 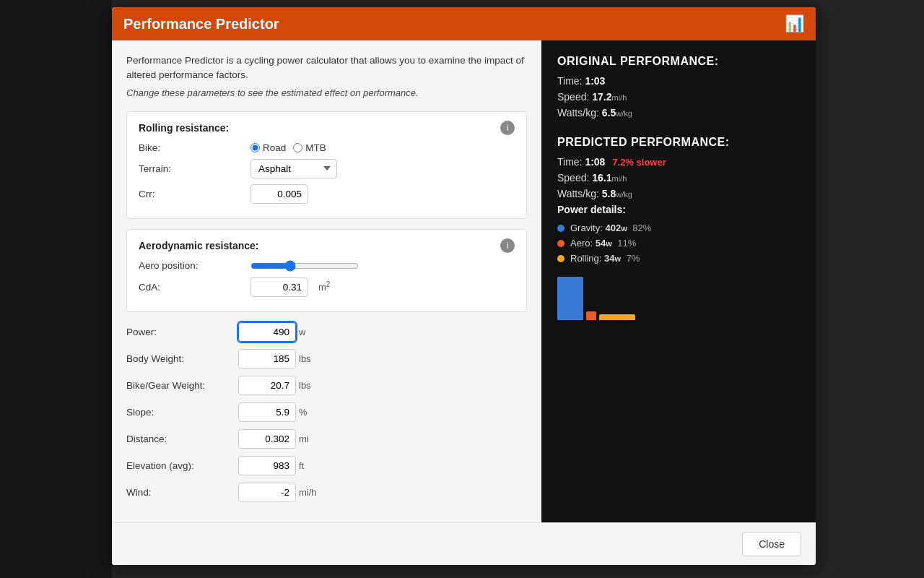 What do you see at coordinates (326, 194) in the screenshot?
I see `crr-row: Crr:` at bounding box center [326, 194].